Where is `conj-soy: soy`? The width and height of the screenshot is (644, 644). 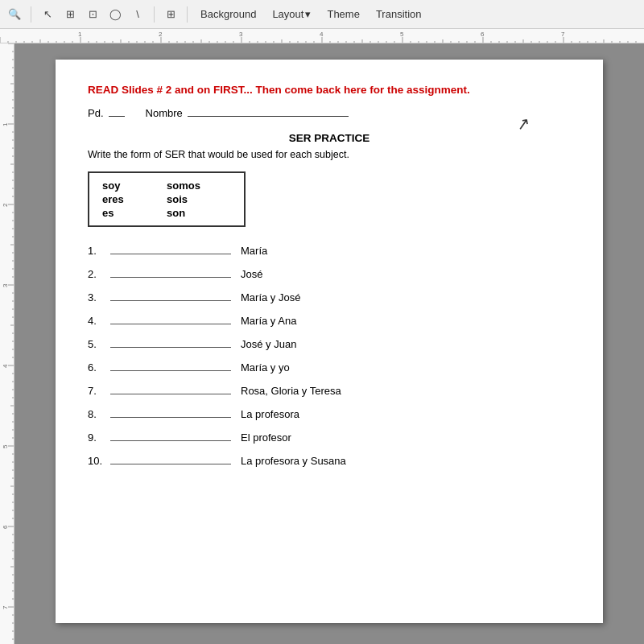 conj-soy: soy is located at coordinates (134, 185).